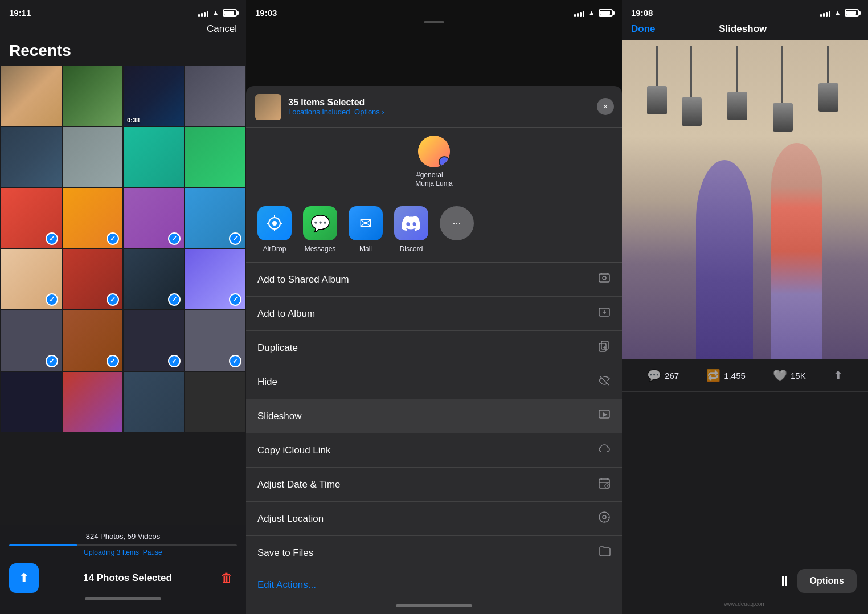  Describe the element at coordinates (726, 375) in the screenshot. I see `retweet-stat: 🔁 1,455` at that location.